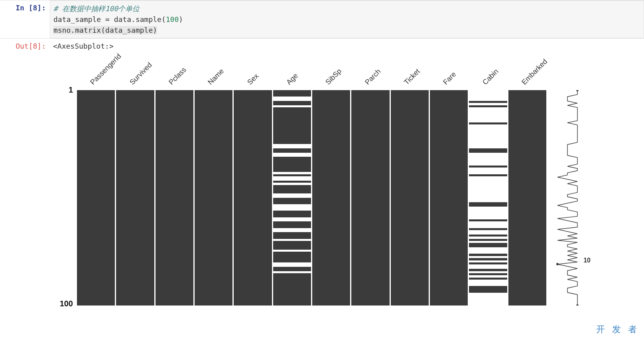 The height and width of the screenshot is (343, 644). I want to click on out-prompt: Out[8]:, so click(25, 186).